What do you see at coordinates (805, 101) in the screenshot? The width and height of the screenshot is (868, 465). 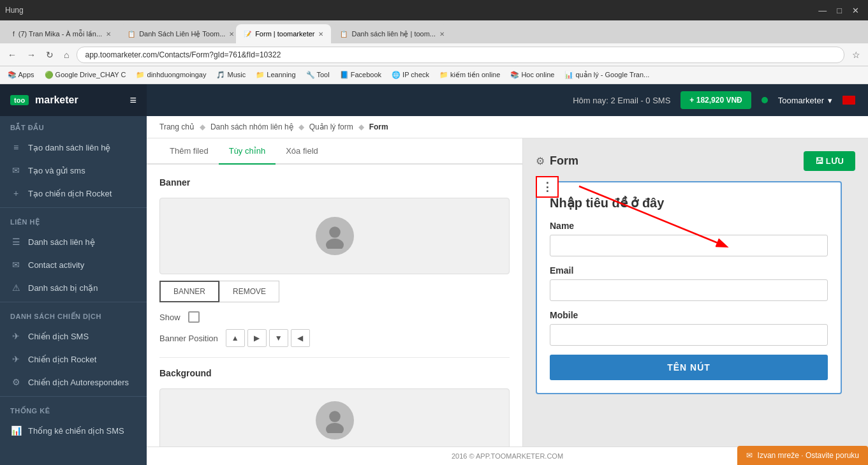 I see `topnav-user: Toomarketer ▾` at bounding box center [805, 101].